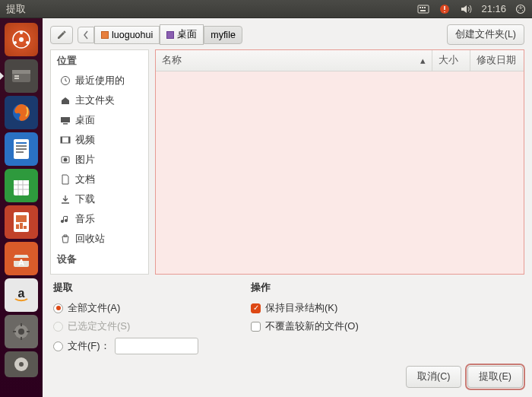 This screenshot has height=397, width=532. What do you see at coordinates (433, 377) in the screenshot?
I see `cancel-button: 取消(C)` at bounding box center [433, 377].